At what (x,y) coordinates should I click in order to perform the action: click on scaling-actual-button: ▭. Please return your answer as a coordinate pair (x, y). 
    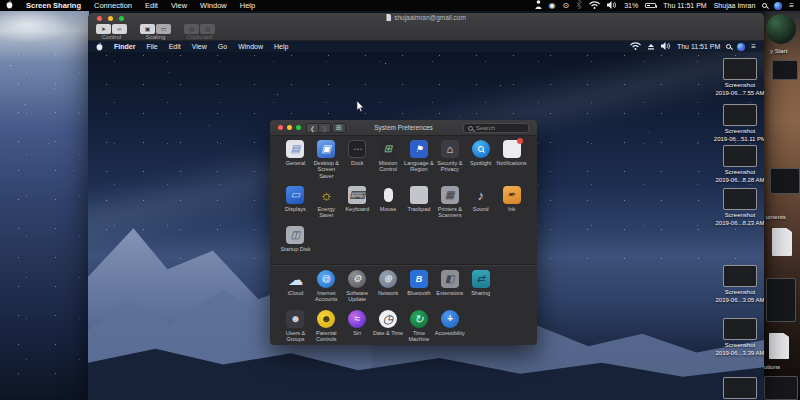
    Looking at the image, I should click on (164, 29).